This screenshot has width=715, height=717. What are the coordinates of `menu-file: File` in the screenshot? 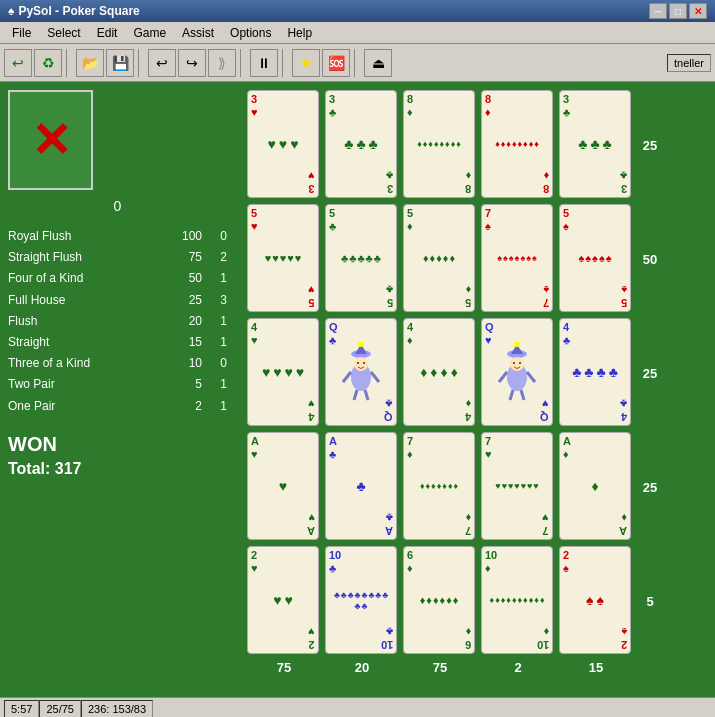 It's located at (22, 33).